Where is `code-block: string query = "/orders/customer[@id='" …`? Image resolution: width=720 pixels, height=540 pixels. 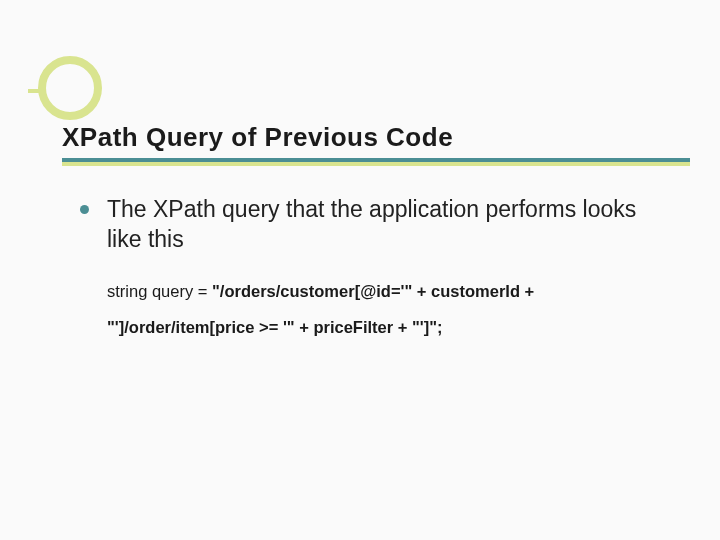
code-block: string query = "/orders/customer[@id='" … is located at coordinates (384, 310).